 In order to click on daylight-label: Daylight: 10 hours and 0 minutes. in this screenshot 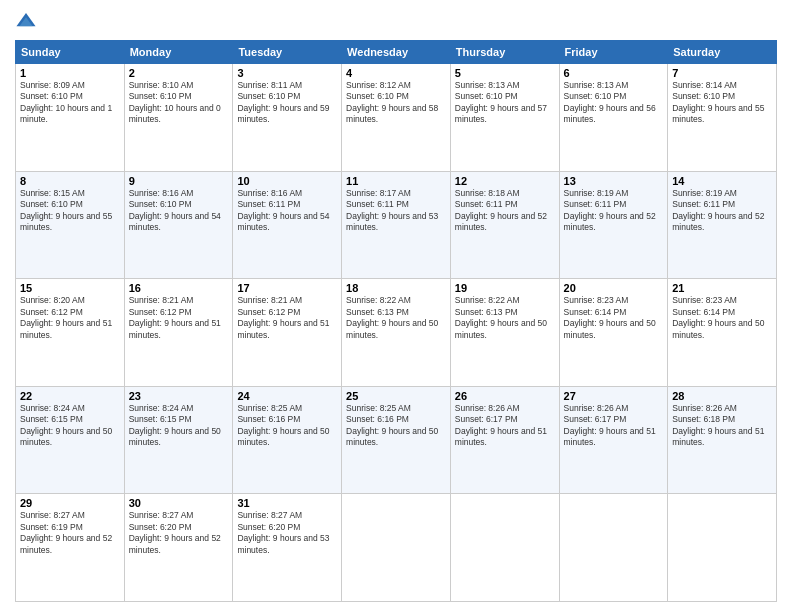, I will do `click(175, 114)`.